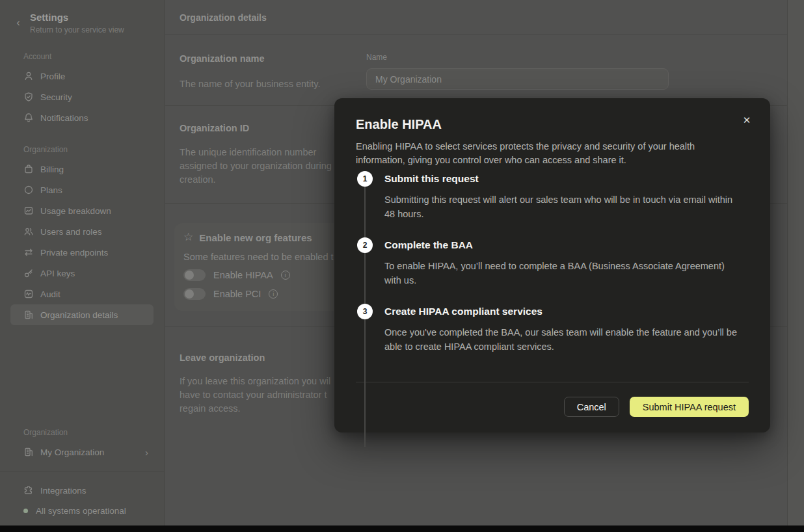 Image resolution: width=804 pixels, height=532 pixels. Describe the element at coordinates (567, 245) in the screenshot. I see `step-title: Complete the BAA` at that location.